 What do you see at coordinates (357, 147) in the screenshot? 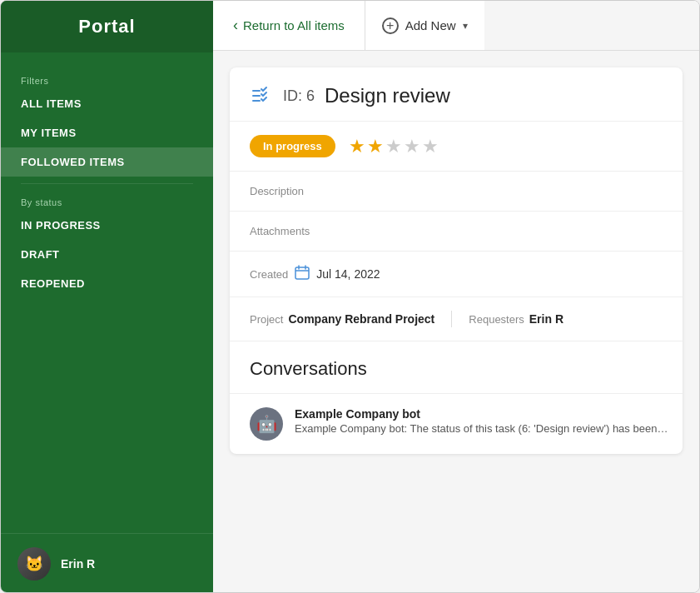
I see `star-1: ★` at bounding box center [357, 147].